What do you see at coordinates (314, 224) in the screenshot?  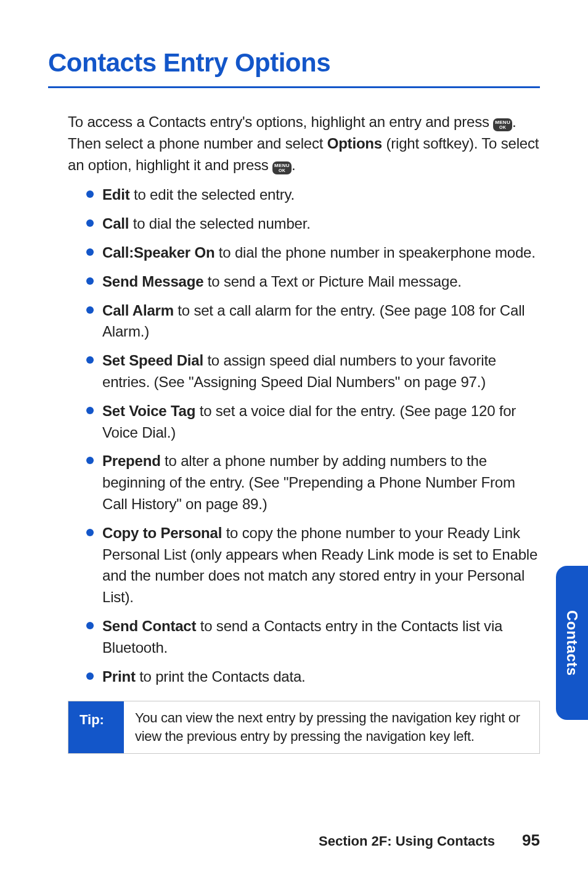 I see `list-item: Call to dial the selected number.` at bounding box center [314, 224].